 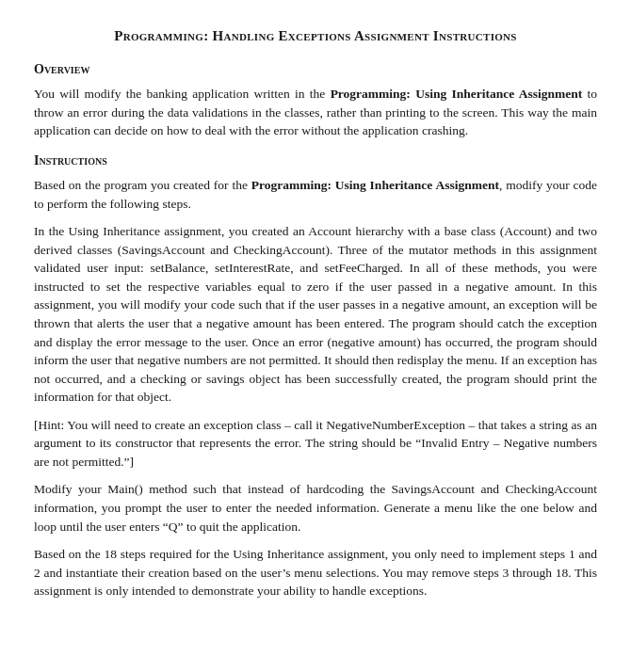 I want to click on bold-assignment-ref-2: Programming: Using Inheritance Assignmen…, so click(x=375, y=184).